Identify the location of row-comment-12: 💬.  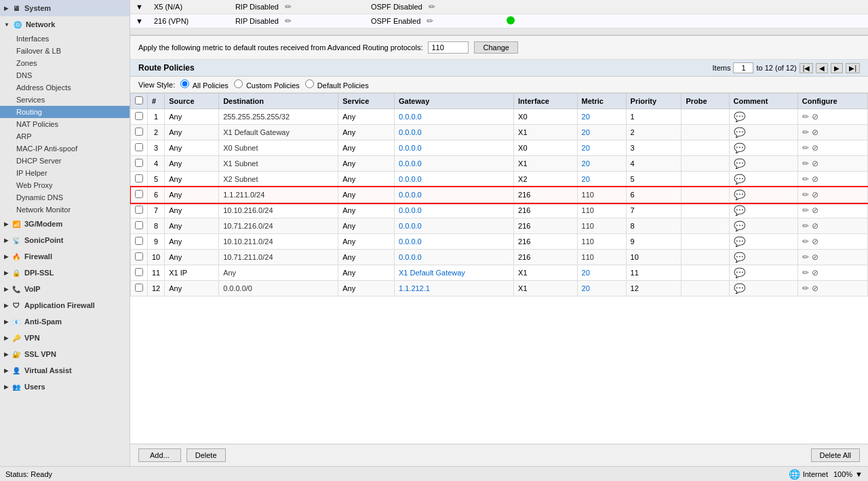
(764, 289).